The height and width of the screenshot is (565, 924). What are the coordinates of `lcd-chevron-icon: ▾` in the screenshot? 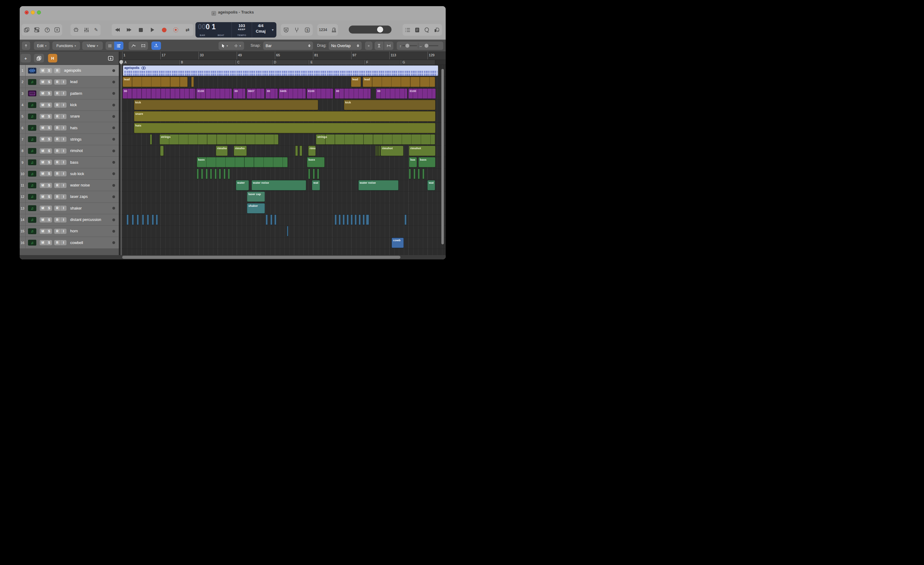 It's located at (273, 30).